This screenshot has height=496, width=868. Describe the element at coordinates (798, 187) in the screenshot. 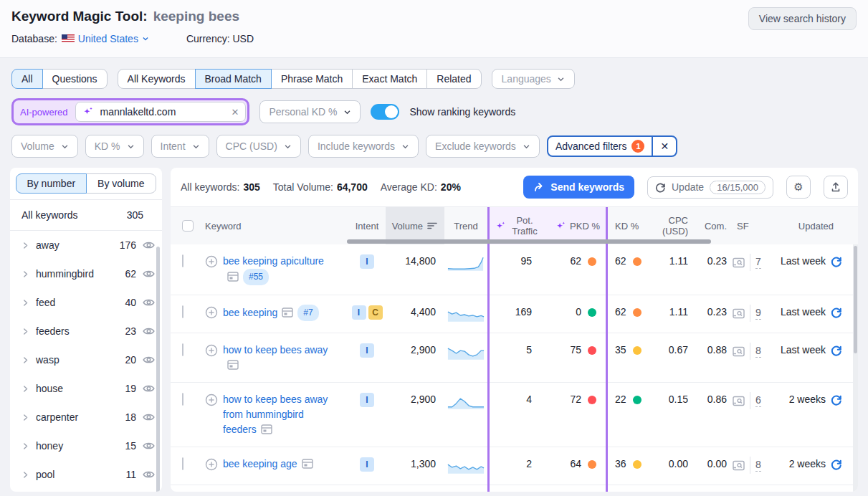

I see `table-settings-button: ⚙` at that location.